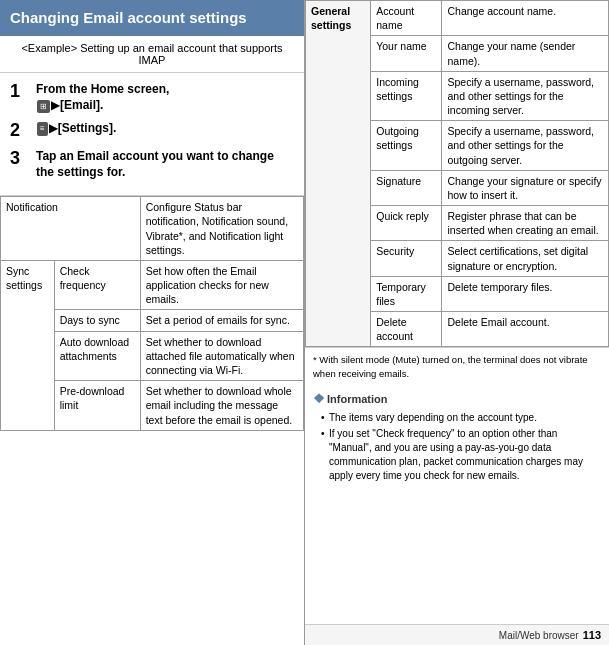 This screenshot has width=609, height=645. Describe the element at coordinates (338, 174) in the screenshot. I see `general-section-label: General settings` at that location.